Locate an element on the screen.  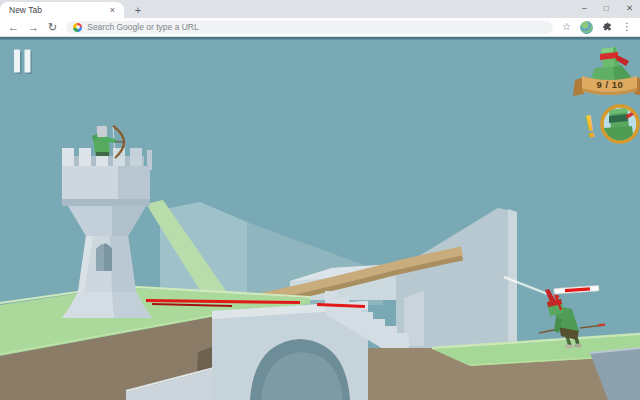
new-tab-button: + is located at coordinates (138, 10).